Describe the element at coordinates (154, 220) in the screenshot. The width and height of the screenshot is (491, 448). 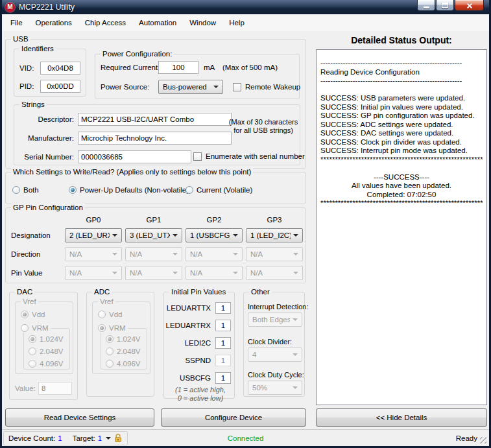
I see `gp1-header: GP1` at that location.